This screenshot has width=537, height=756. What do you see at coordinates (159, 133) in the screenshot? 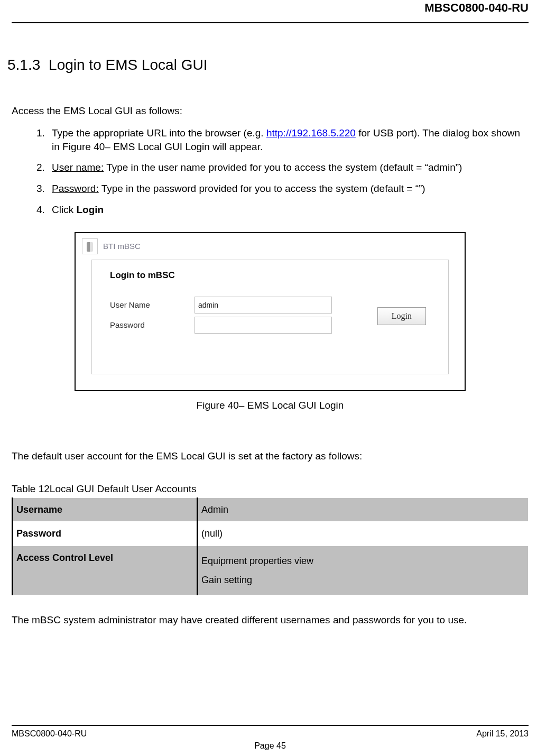
I see `step-1-prefix: Type the appropriate URL into the browse…` at bounding box center [159, 133].